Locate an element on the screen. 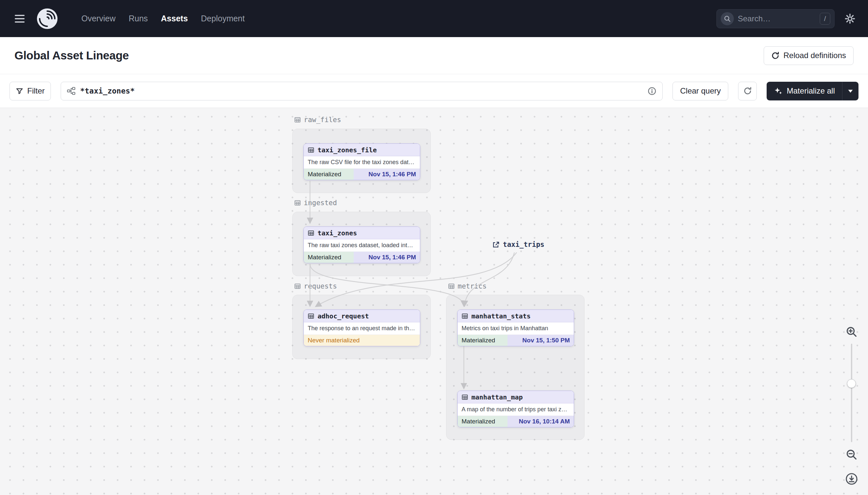 Image resolution: width=868 pixels, height=495 pixels. asset-node-header: taxi_zones is located at coordinates (362, 233).